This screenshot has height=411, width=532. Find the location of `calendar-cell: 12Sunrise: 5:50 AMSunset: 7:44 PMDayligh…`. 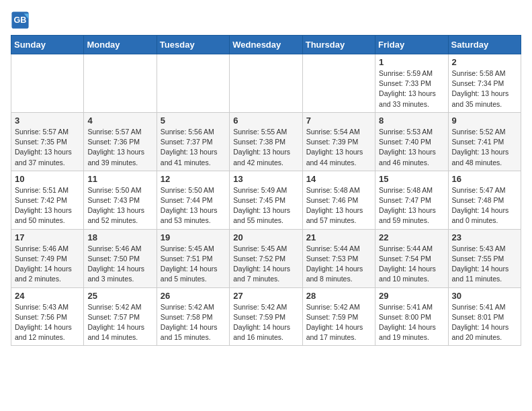

calendar-cell: 12Sunrise: 5:50 AMSunset: 7:44 PMDayligh… is located at coordinates (193, 200).